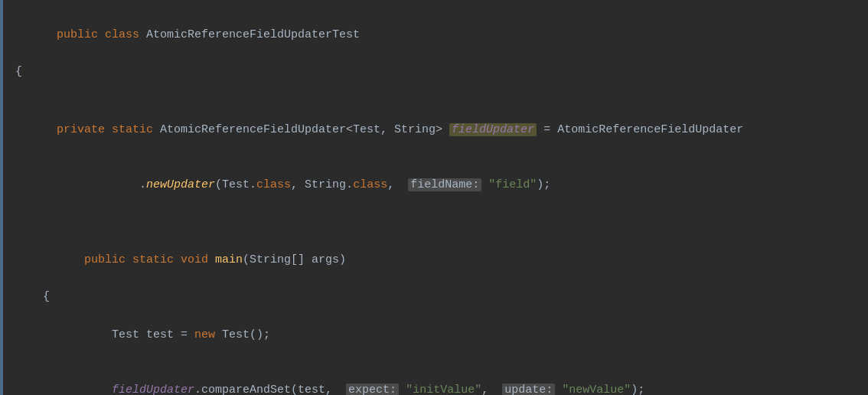  Describe the element at coordinates (321, 185) in the screenshot. I see `comma-1: , String.` at that location.